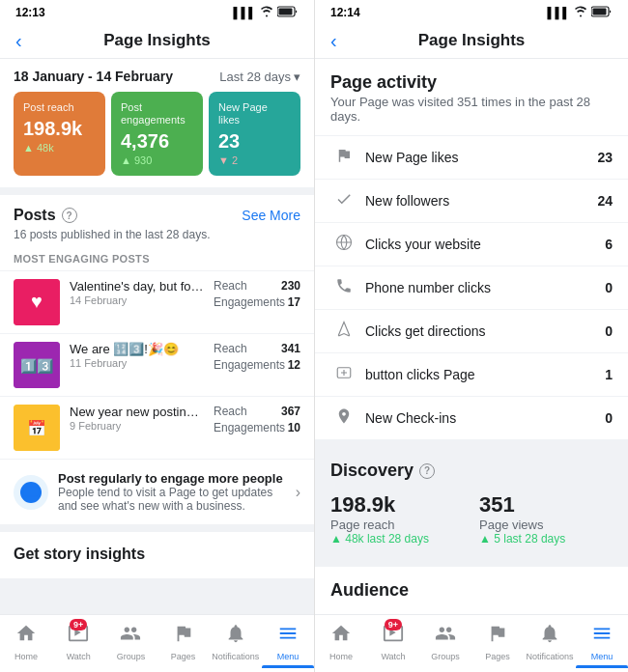  I want to click on date-range-label: 18 January - 14 February, so click(93, 76).